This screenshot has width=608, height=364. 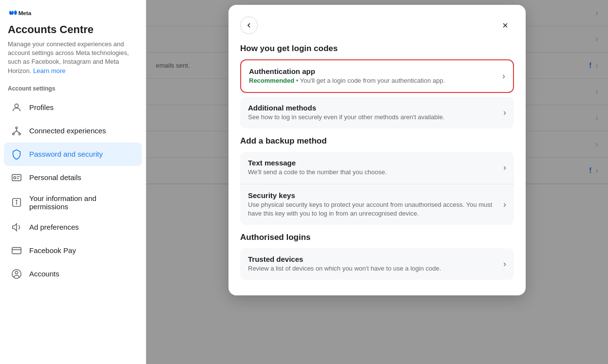 I want to click on trusted-devices-item: Trusted devices Review a list of devices…, so click(x=377, y=264).